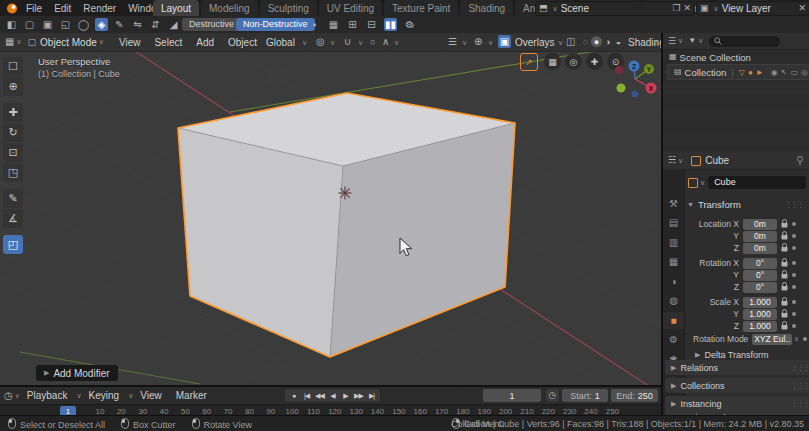 Image resolution: width=809 pixels, height=431 pixels. I want to click on new-scene-icon: ❐, so click(676, 8).